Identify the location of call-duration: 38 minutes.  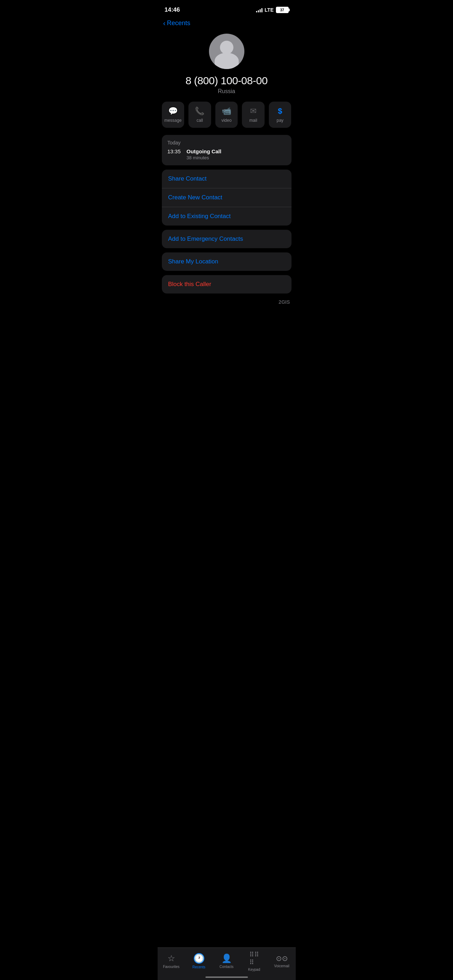
(204, 158).